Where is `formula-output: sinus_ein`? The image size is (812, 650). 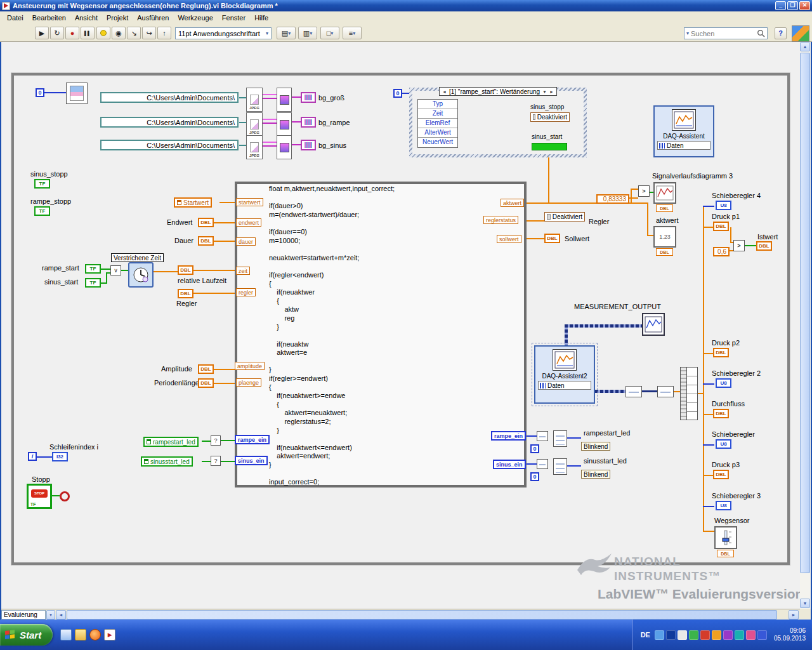
formula-output: sinus_ein is located at coordinates (509, 465).